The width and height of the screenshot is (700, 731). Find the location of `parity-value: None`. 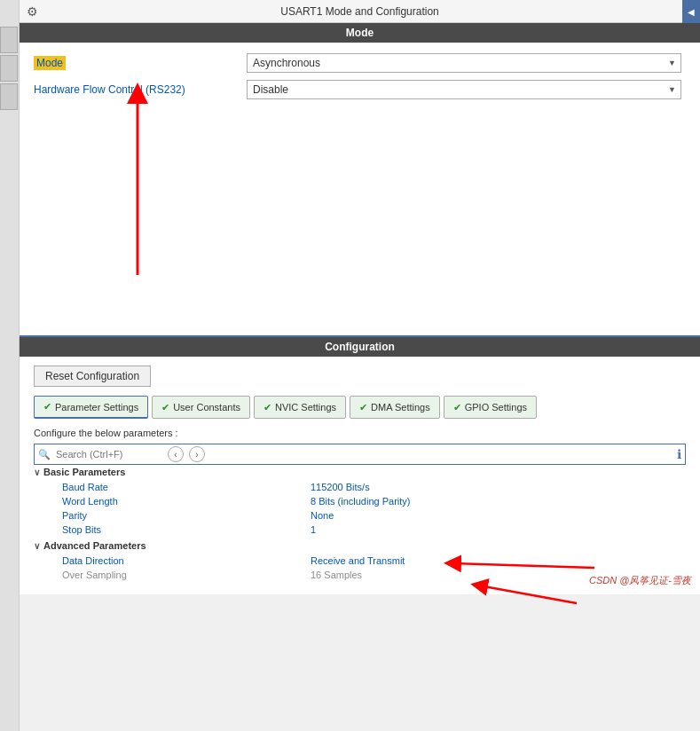

parity-value: None is located at coordinates (322, 515).